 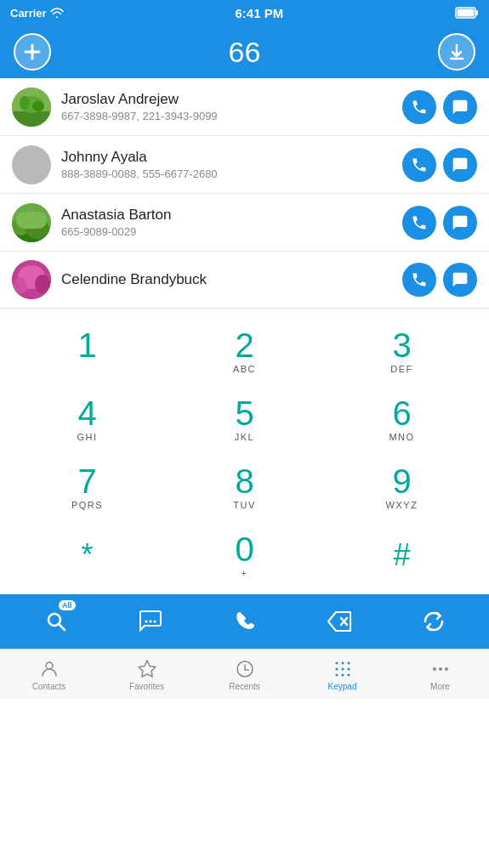 What do you see at coordinates (245, 505) in the screenshot?
I see `key-letters: TUV` at bounding box center [245, 505].